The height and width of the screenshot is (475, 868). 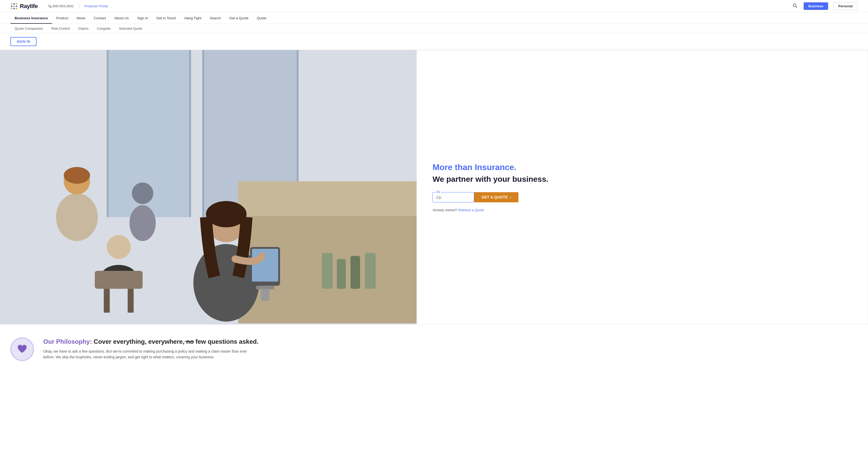 I want to click on heart-icon, so click(x=22, y=349).